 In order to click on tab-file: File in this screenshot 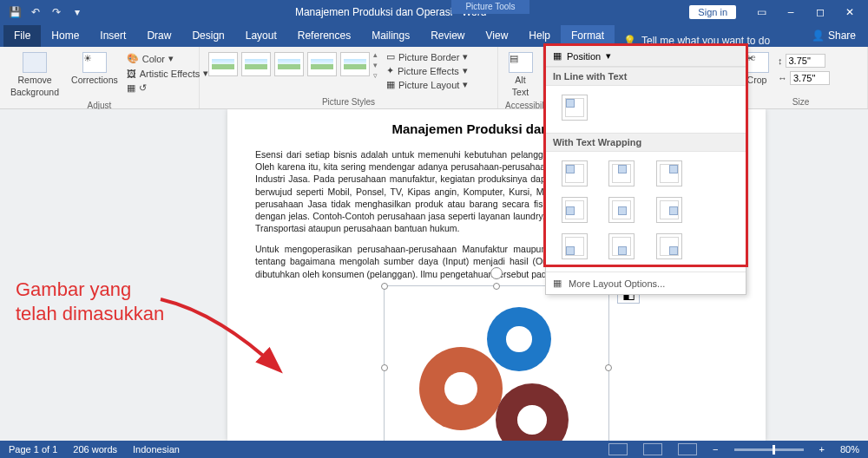, I will do `click(23, 36)`.